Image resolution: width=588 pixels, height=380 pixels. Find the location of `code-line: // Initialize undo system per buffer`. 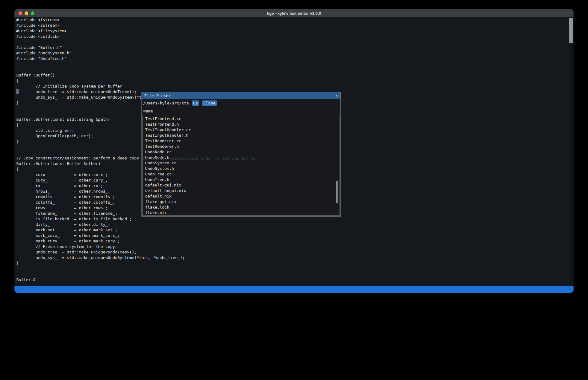

code-line: // Initialize undo system per buffer is located at coordinates (292, 86).